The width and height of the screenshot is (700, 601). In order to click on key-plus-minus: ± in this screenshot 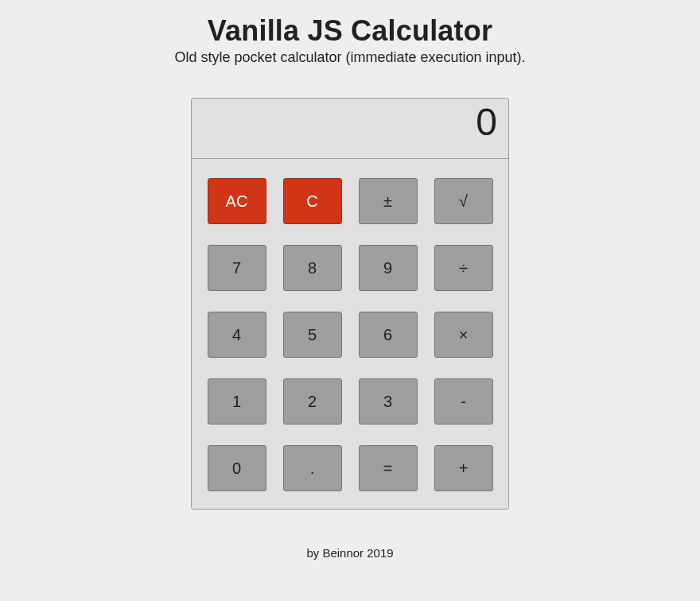, I will do `click(388, 201)`.